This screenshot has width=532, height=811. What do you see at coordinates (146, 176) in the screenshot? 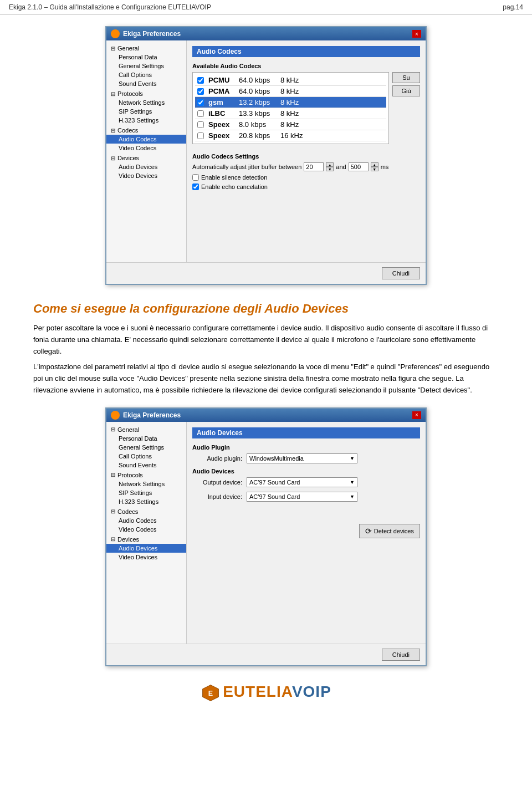
I see `sidebar-item-video-devices: Video Devices` at bounding box center [146, 176].